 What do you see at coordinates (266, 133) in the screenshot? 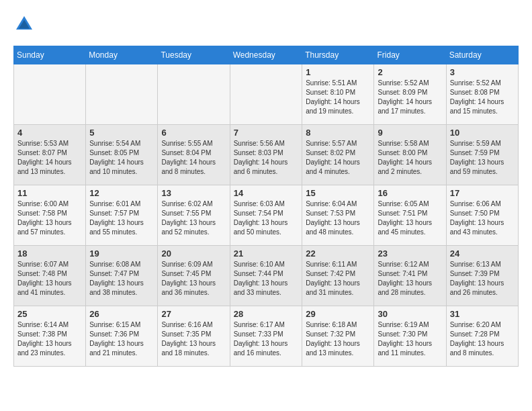
I see `day-number: 7` at bounding box center [266, 133].